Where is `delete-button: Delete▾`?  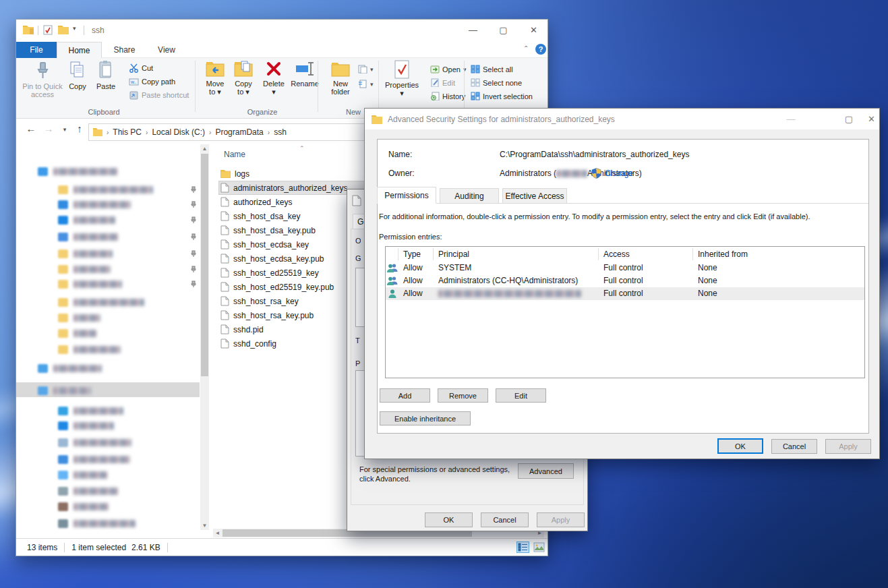 delete-button: Delete▾ is located at coordinates (274, 83).